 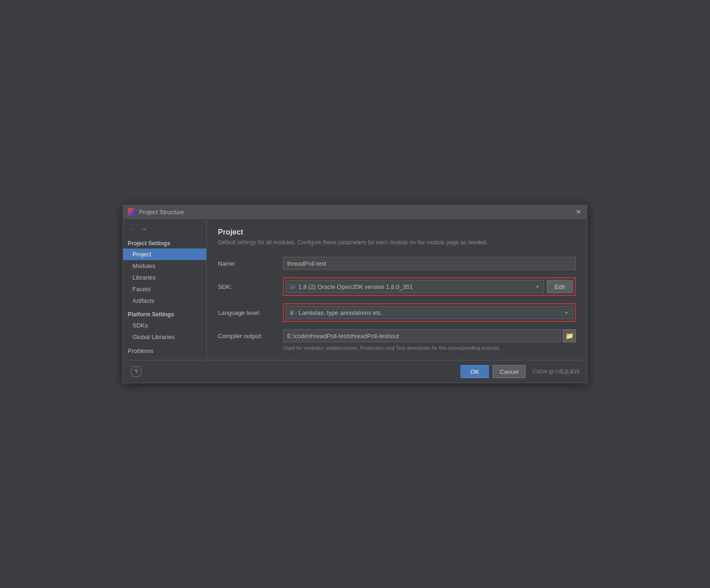 What do you see at coordinates (427, 313) in the screenshot?
I see `lang-dropdown-text: 8 - Lambdas, type annotations etc.` at bounding box center [427, 313].